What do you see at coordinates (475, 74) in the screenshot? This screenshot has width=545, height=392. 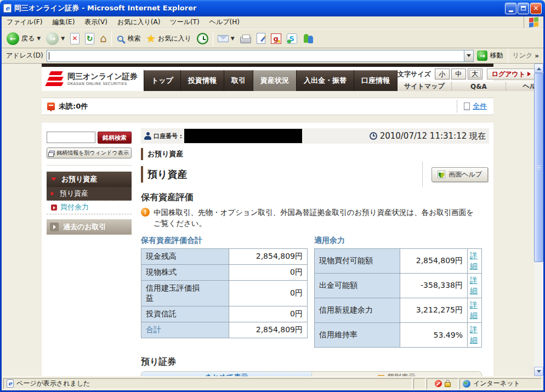 I see `font-size-large-button: 大` at bounding box center [475, 74].